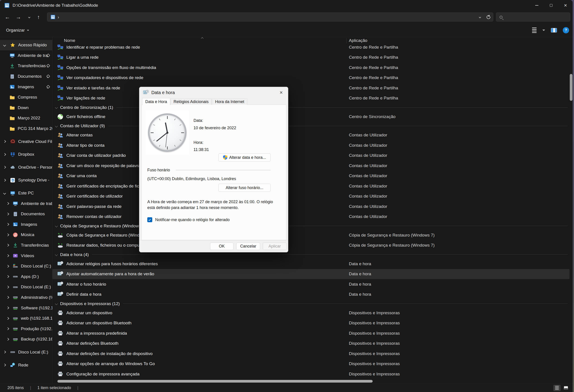  Describe the element at coordinates (275, 246) in the screenshot. I see `apply-button: Aplicar` at that location.